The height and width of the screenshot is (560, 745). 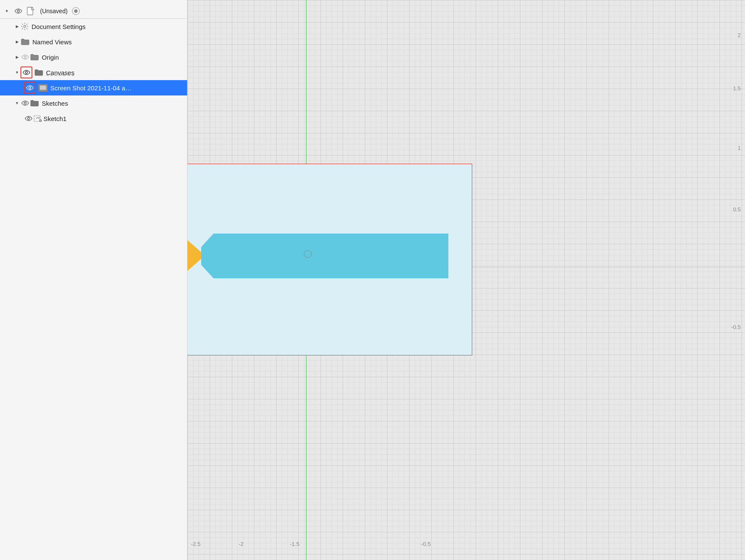 What do you see at coordinates (55, 118) in the screenshot?
I see `sketch1-label: Sketch1` at bounding box center [55, 118].